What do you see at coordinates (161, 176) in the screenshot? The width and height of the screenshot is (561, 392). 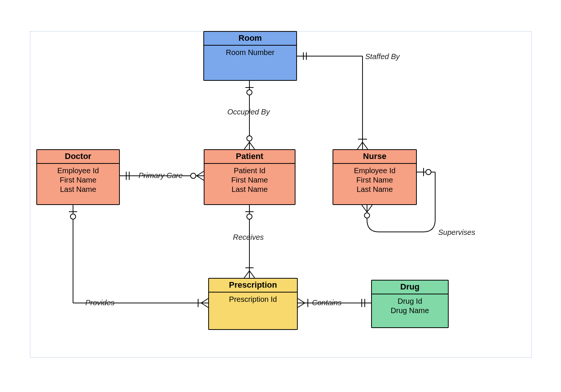 I see `rel-primary-care: Primary Care` at bounding box center [161, 176].